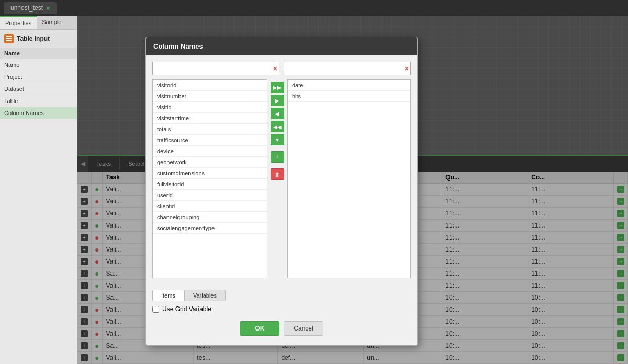 The height and width of the screenshot is (364, 628). What do you see at coordinates (39, 65) in the screenshot?
I see `sidebar-item-name: Name` at bounding box center [39, 65].